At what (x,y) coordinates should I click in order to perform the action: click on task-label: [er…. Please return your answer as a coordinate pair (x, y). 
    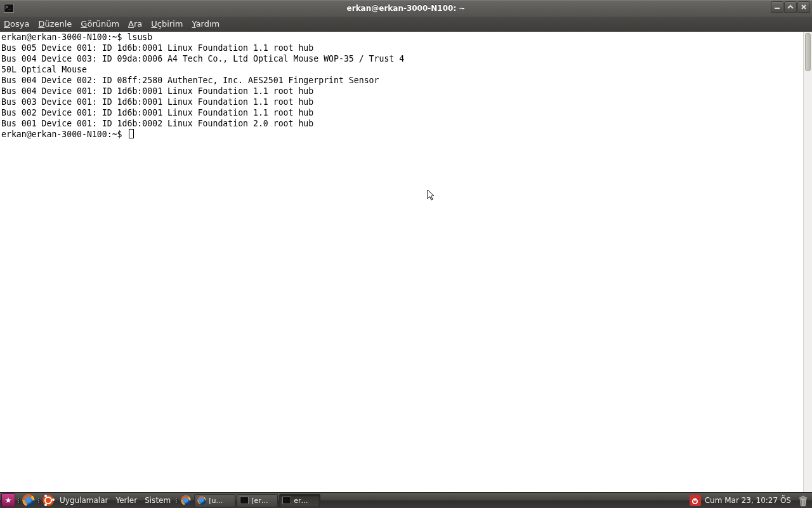
    Looking at the image, I should click on (260, 500).